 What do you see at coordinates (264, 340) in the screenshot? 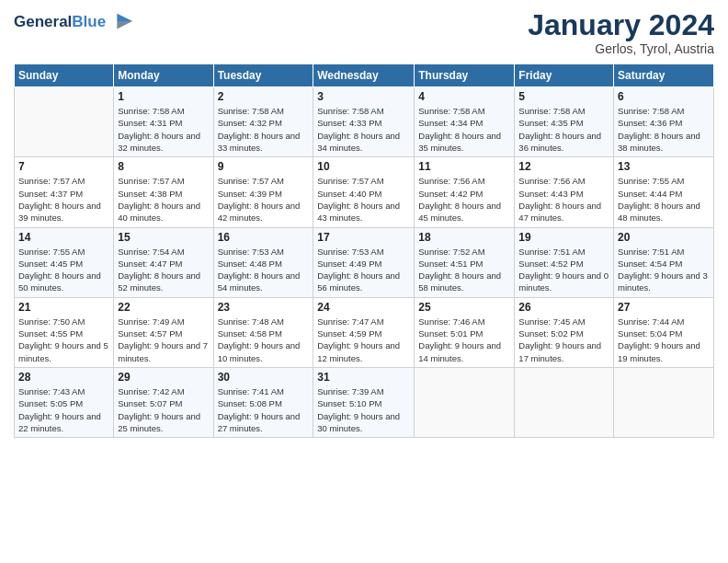
I see `day-info: Sunrise: 7:48 AMSunset: 4:58 PMDaylight:…` at bounding box center [264, 340].